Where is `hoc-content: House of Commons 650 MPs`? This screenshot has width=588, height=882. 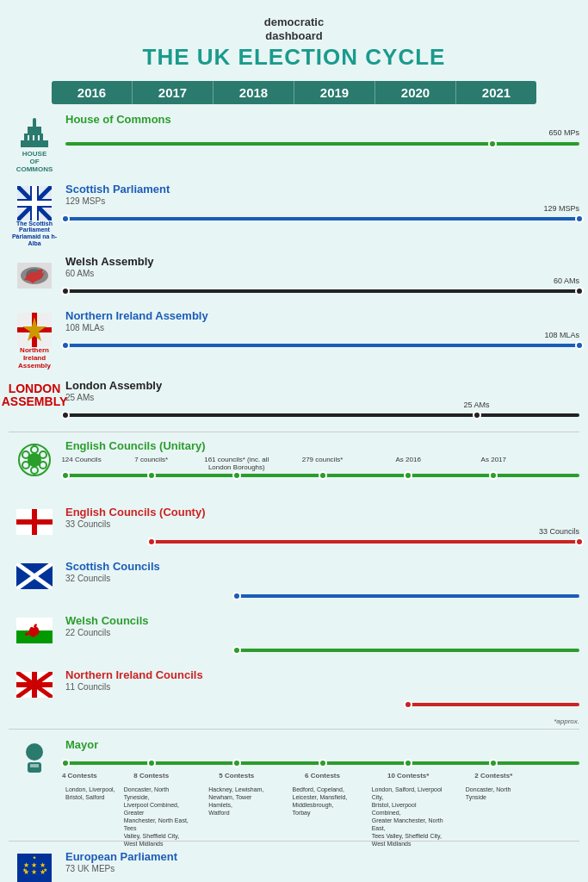
hoc-content: House of Commons 650 MPs is located at coordinates (320, 134).